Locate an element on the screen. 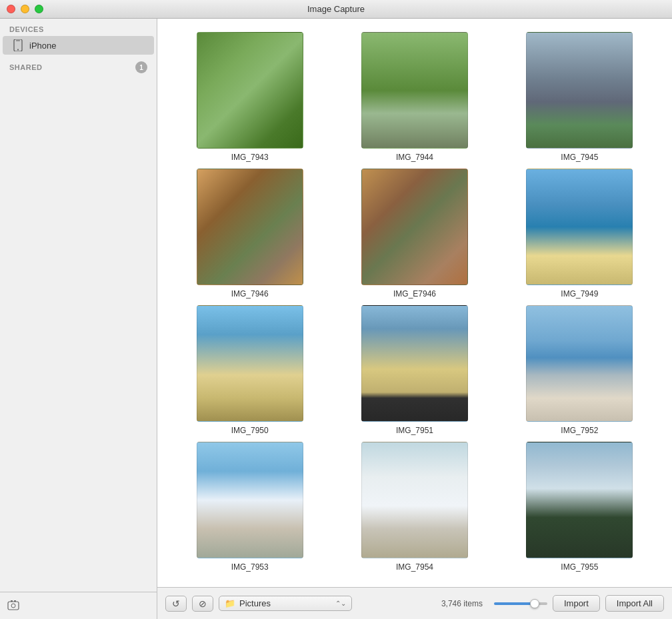 The image size is (672, 619). photo-label: IMG_7953 is located at coordinates (250, 567).